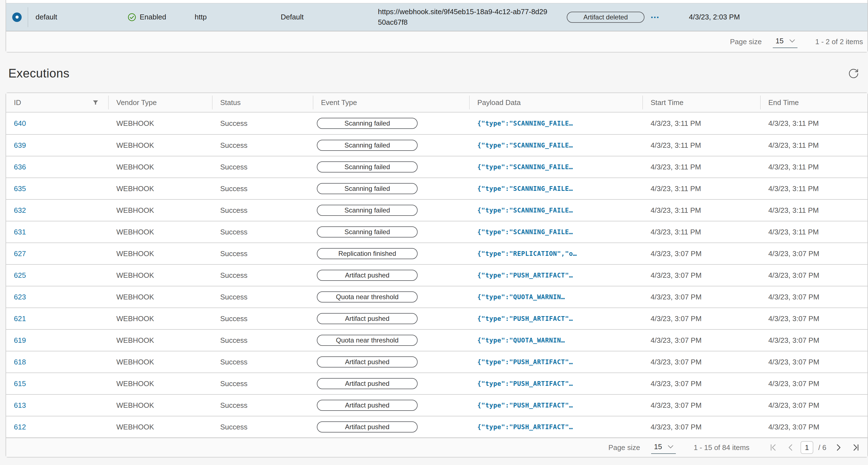  What do you see at coordinates (472, 17) in the screenshot?
I see `webhook-endpoint-url: https://webhook.site/9f45eb15-18a9-4c12-…` at bounding box center [472, 17].